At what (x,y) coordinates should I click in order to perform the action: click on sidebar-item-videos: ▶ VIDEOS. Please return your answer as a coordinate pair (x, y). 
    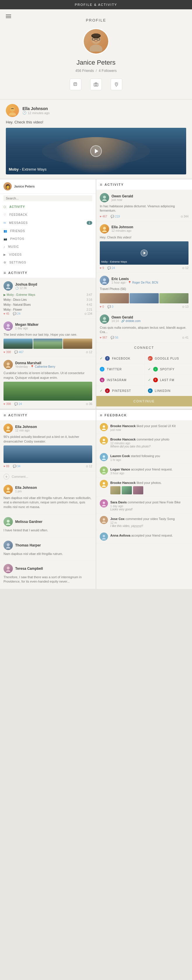
    Looking at the image, I should click on (48, 255).